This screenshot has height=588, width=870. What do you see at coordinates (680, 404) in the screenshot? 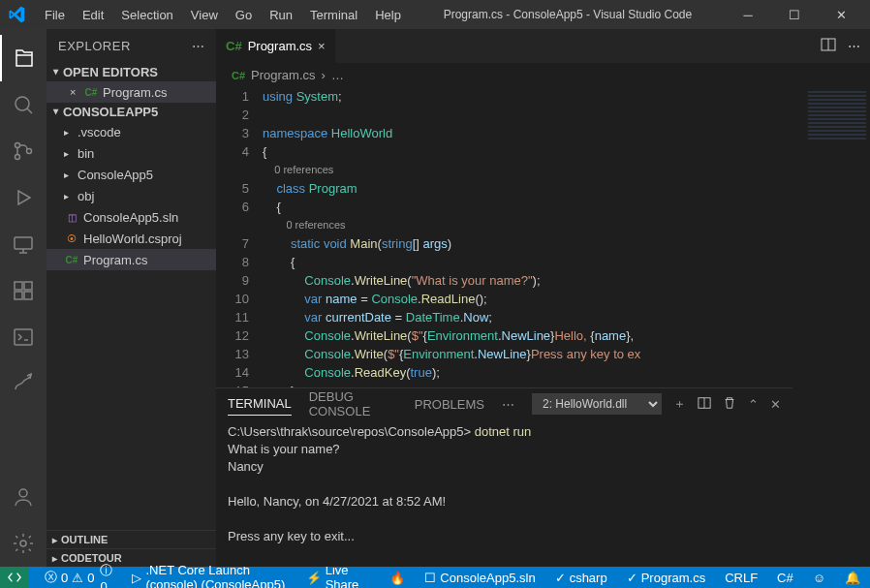
I see `new-terminal-icon: ＋` at bounding box center [680, 404].